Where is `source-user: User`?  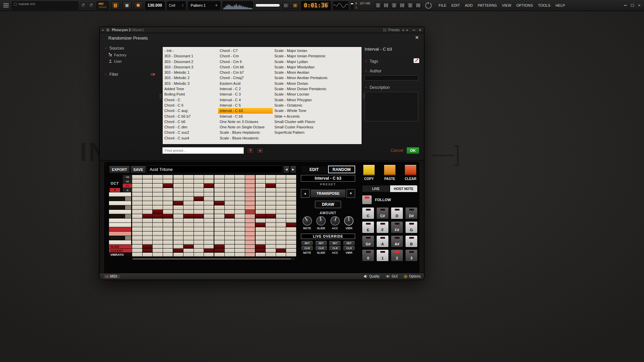 source-user: User is located at coordinates (134, 61).